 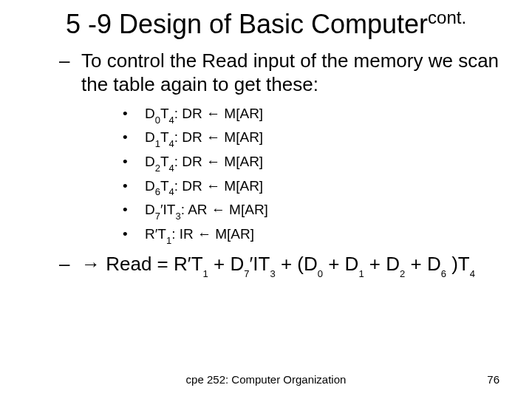 I want to click on footer-course: cpe 252: Computer Organization, so click(x=266, y=380).